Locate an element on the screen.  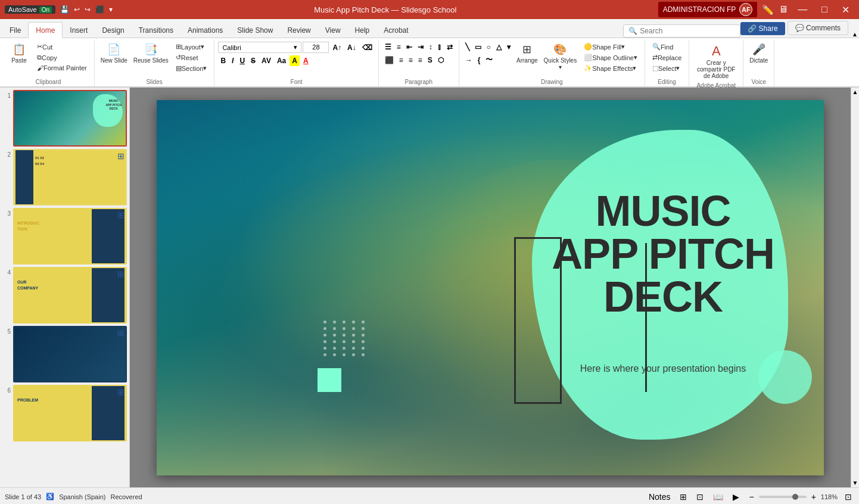
font-size-selector: 28 is located at coordinates (316, 48).